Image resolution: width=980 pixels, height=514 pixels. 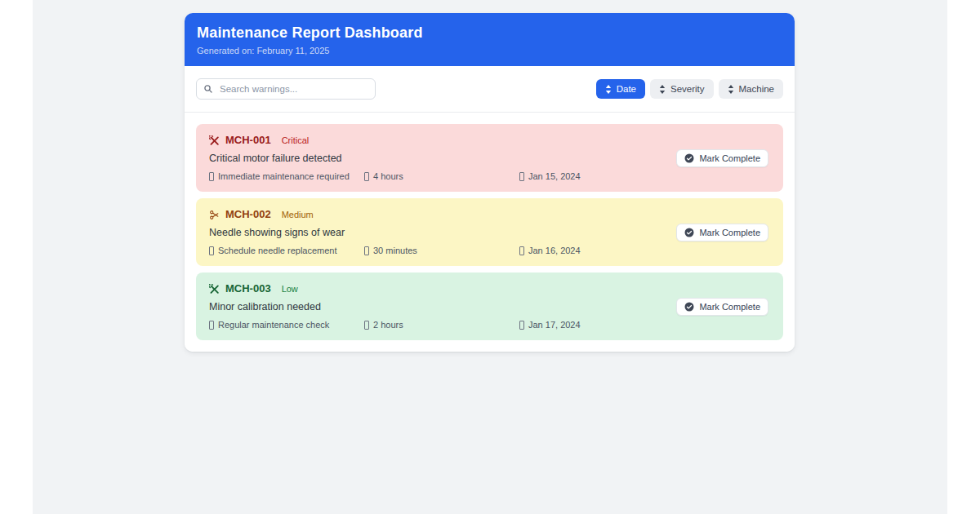 What do you see at coordinates (490, 251) in the screenshot?
I see `warning-meta: Schedule needle replacement 30 minutes J…` at bounding box center [490, 251].